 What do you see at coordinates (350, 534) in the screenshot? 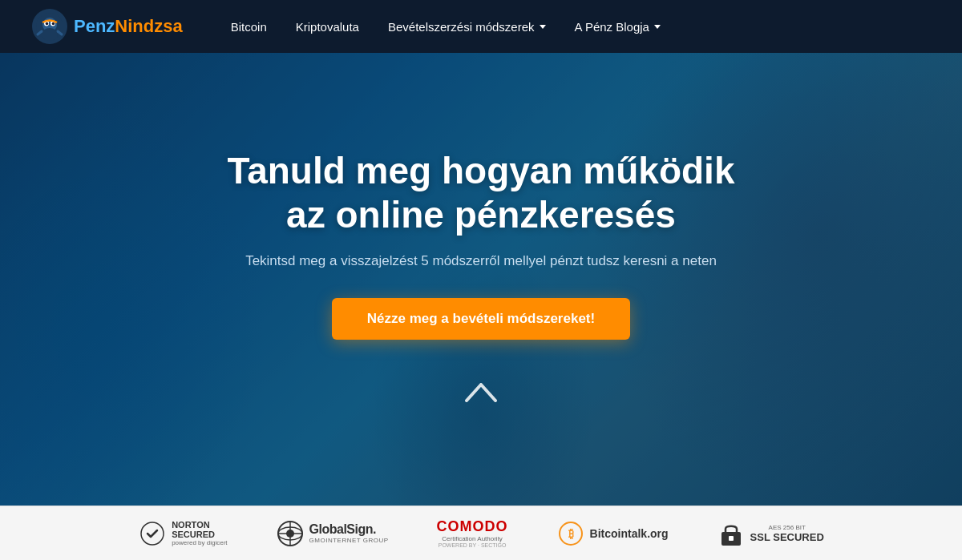
I see `globalsign-text: GlobalSign. GMOINTERNET GROUP` at bounding box center [350, 534].